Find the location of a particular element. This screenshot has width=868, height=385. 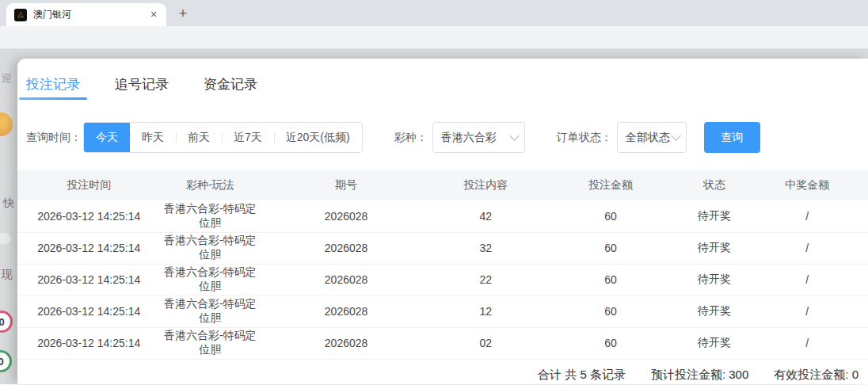

column-header: 状态 is located at coordinates (714, 185).